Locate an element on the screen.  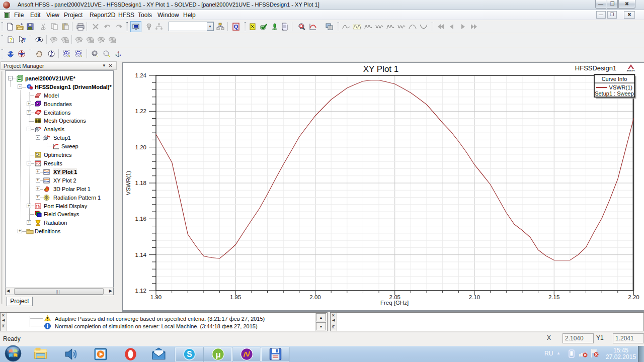
svg-text: 1.24 is located at coordinates (141, 75).